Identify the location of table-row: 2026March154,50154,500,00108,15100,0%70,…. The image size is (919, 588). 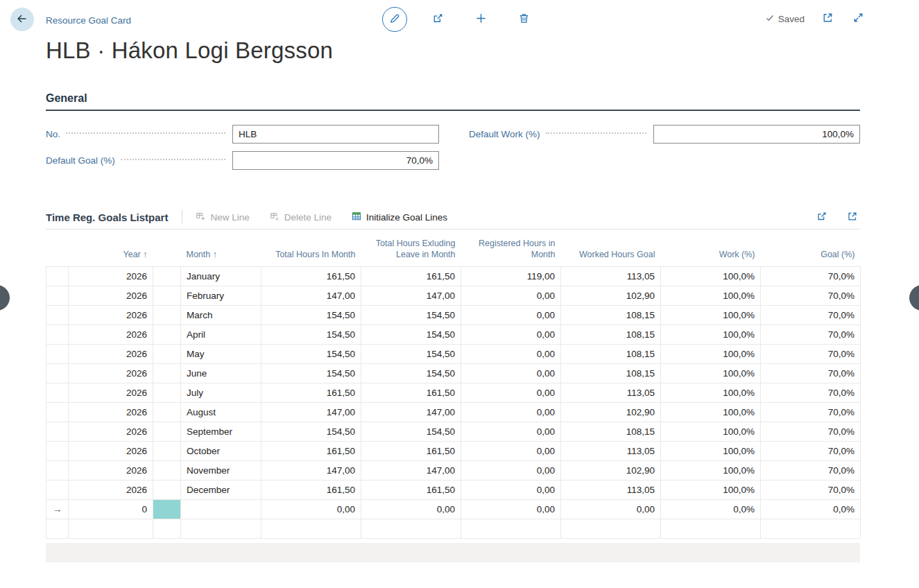
(454, 315).